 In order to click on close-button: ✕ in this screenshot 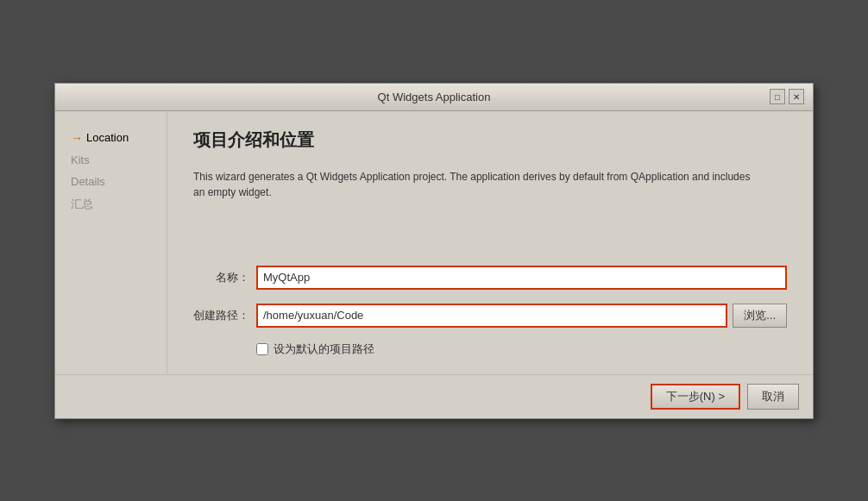, I will do `click(796, 97)`.